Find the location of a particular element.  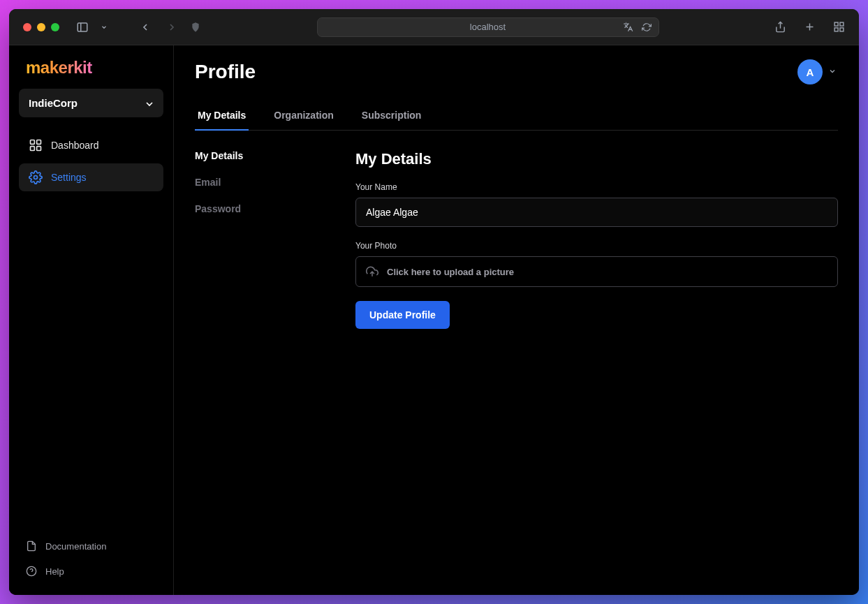

form-group-name: Your Name is located at coordinates (596, 205).